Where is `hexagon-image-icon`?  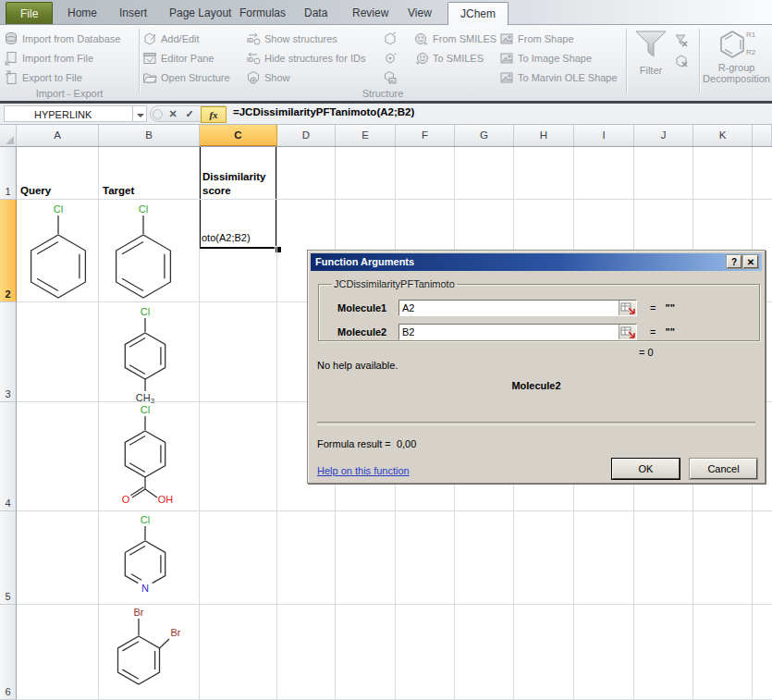 hexagon-image-icon is located at coordinates (390, 78).